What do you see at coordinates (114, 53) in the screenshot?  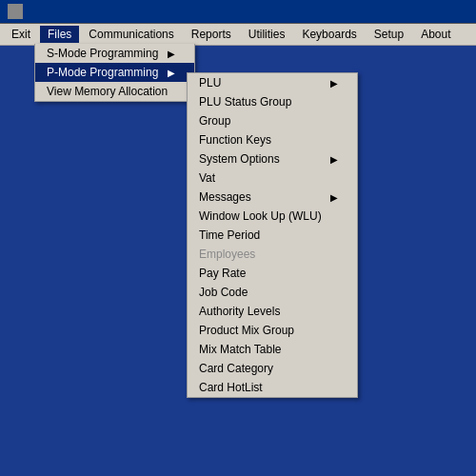 I see `dropdown-item-smode: S-Mode Programming▶` at bounding box center [114, 53].